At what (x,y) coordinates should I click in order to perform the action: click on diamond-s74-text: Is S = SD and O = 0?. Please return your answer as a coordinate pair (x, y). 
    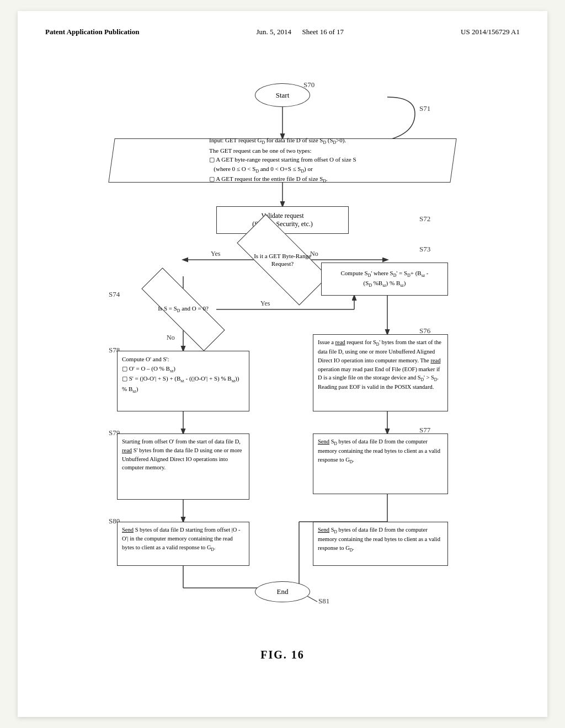
    Looking at the image, I should click on (183, 309).